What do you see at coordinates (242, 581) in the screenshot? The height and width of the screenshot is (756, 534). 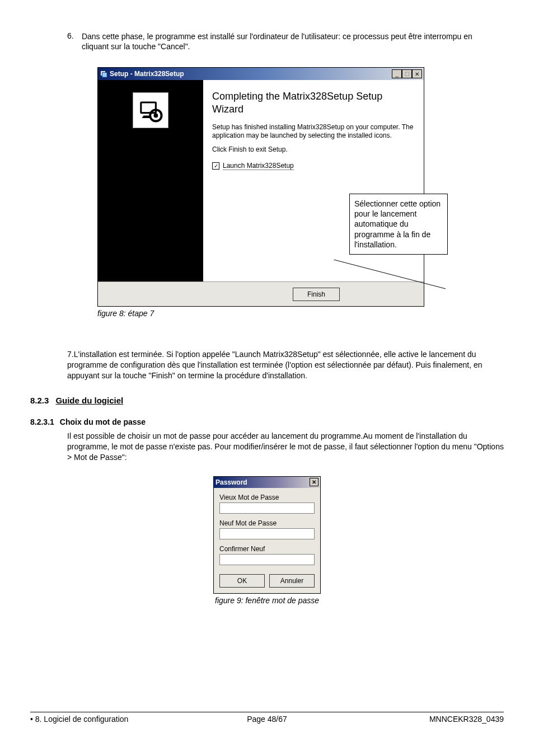 I see `ok-button: OK` at bounding box center [242, 581].